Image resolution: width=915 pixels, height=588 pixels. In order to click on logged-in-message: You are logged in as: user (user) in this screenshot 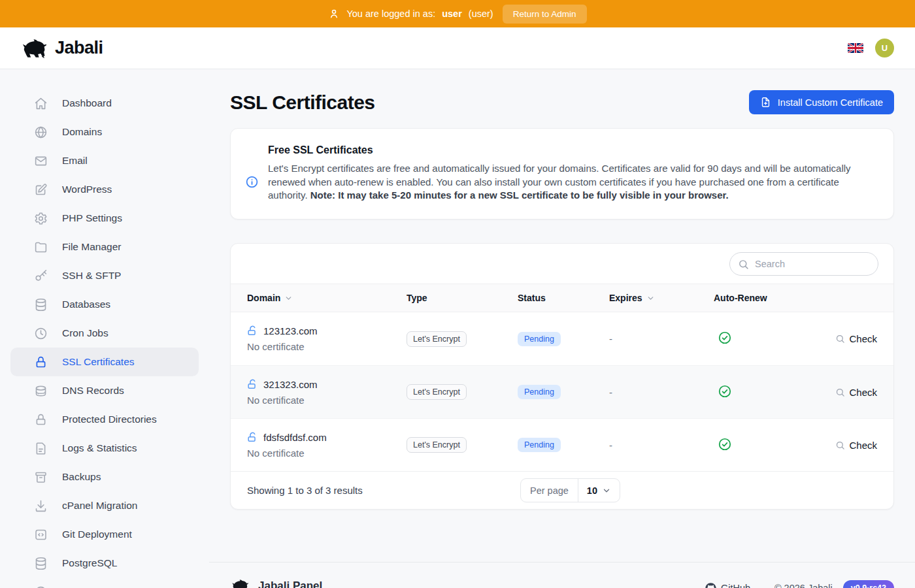, I will do `click(410, 14)`.